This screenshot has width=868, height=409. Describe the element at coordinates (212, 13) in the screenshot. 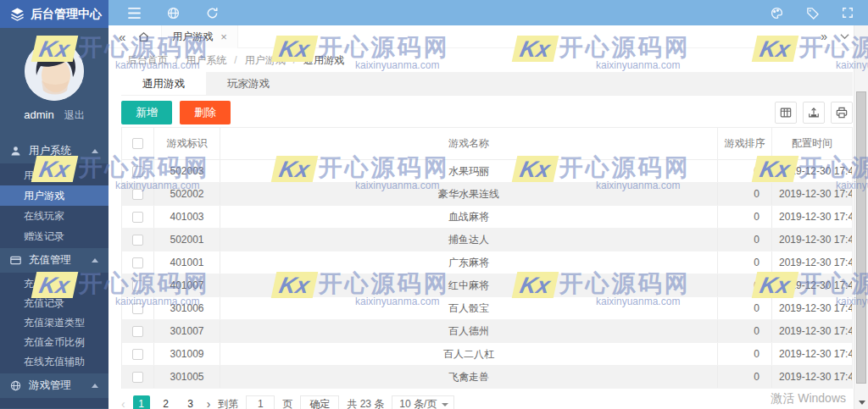

I see `refresh-icon` at that location.